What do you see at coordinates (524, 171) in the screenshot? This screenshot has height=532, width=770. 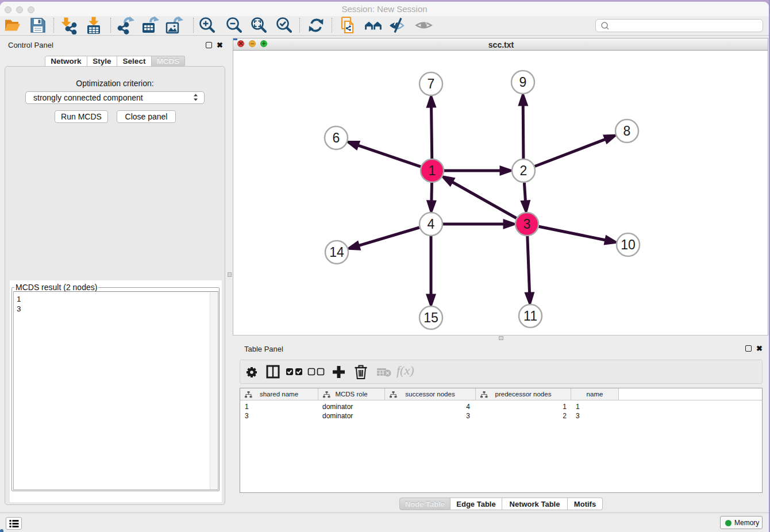 I see `svg-text: 2` at bounding box center [524, 171].